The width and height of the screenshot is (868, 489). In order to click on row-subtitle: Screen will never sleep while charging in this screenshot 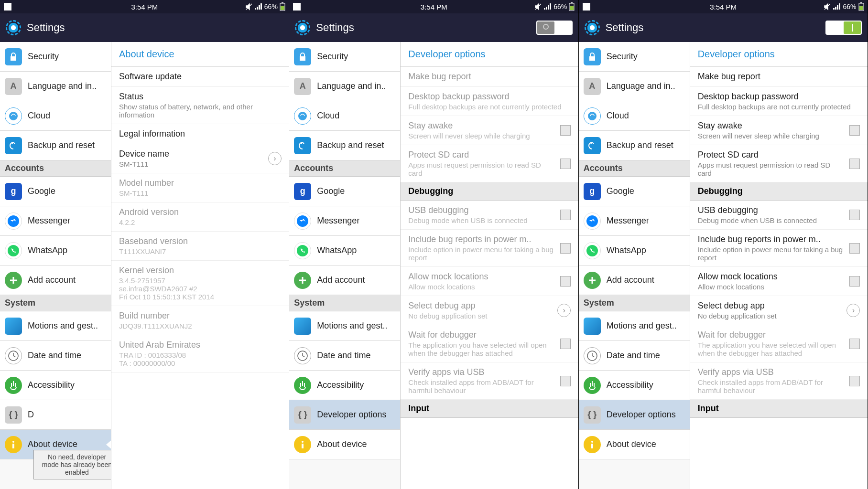, I will do `click(772, 136)`.